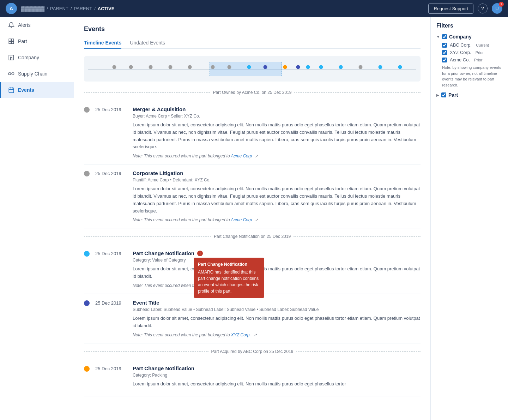 The height and width of the screenshot is (420, 508). I want to click on sidebar: Alerts Part Company Supply Chain, so click(37, 218).